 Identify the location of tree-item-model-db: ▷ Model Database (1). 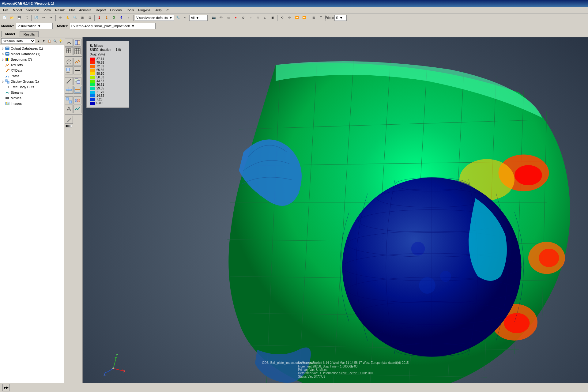
(32, 54).